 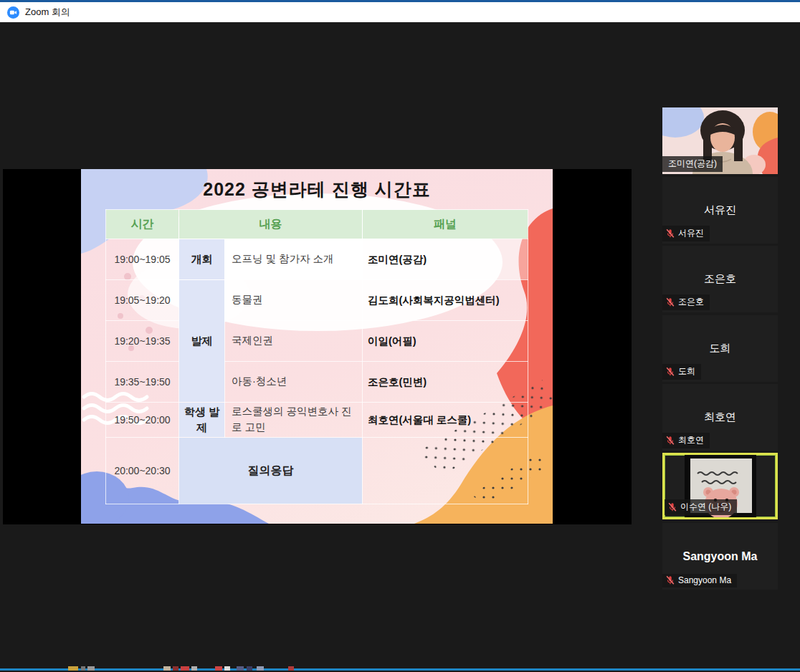 I want to click on cell-content: 동물권, so click(x=294, y=301).